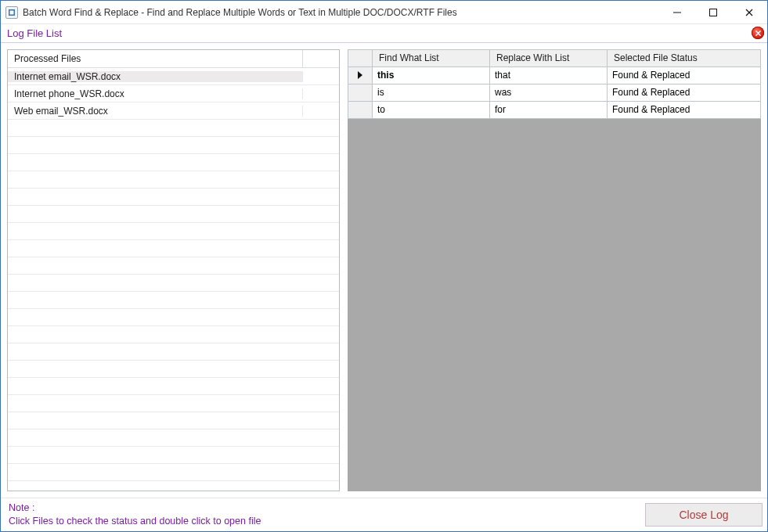  What do you see at coordinates (749, 13) in the screenshot?
I see `close-button` at bounding box center [749, 13].